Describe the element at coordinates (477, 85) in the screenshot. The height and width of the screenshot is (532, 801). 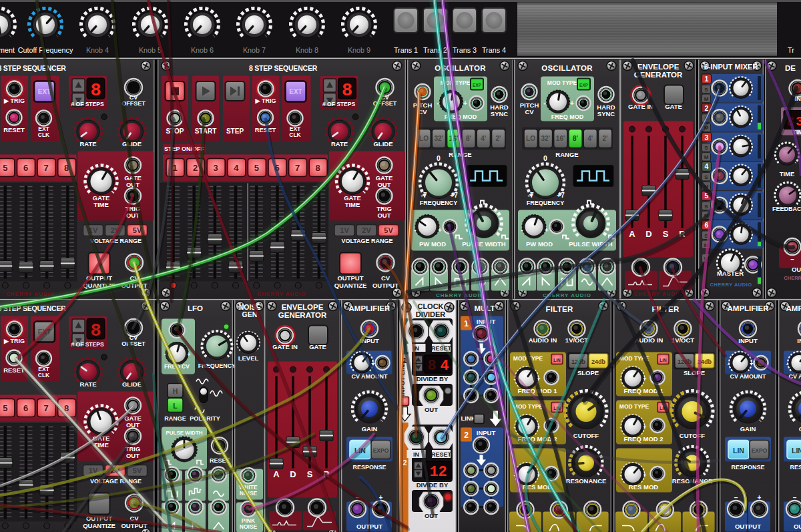
I see `svg-text: EXP` at that location.